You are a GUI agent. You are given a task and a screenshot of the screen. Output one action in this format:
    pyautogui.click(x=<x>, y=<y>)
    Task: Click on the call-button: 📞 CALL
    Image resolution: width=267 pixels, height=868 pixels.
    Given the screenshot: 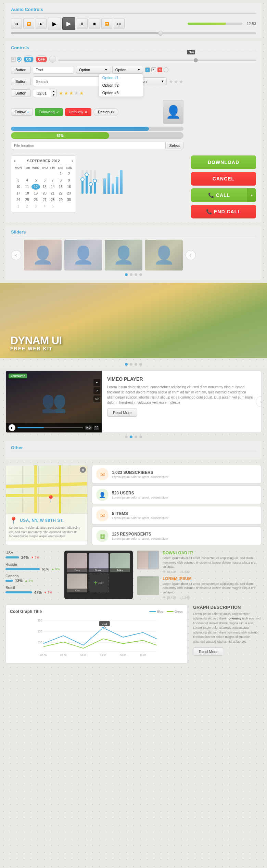 What is the action you would take?
    pyautogui.click(x=219, y=195)
    